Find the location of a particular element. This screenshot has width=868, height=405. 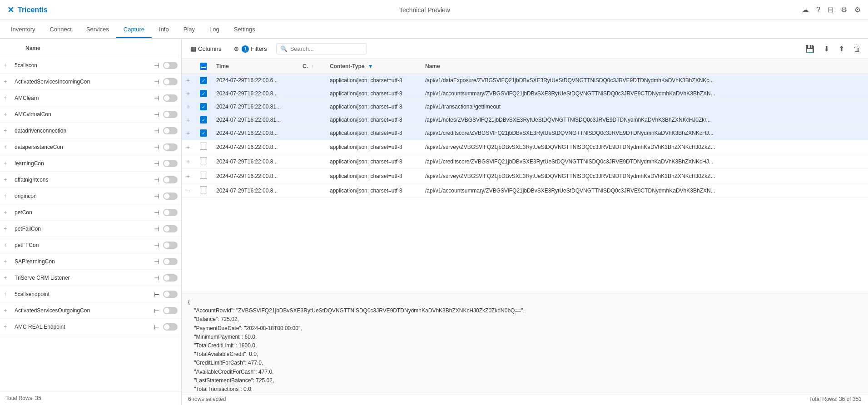

tab-connect: Connect is located at coordinates (60, 30).